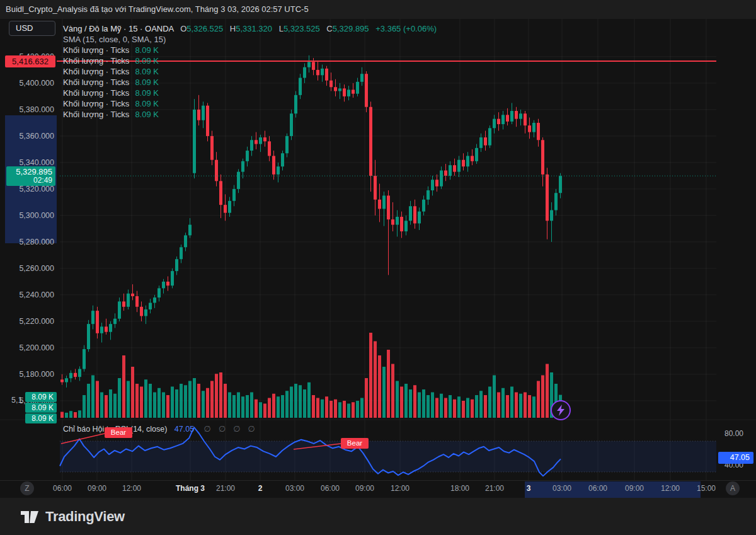  What do you see at coordinates (733, 488) in the screenshot?
I see `auto-scale-button: A` at bounding box center [733, 488].